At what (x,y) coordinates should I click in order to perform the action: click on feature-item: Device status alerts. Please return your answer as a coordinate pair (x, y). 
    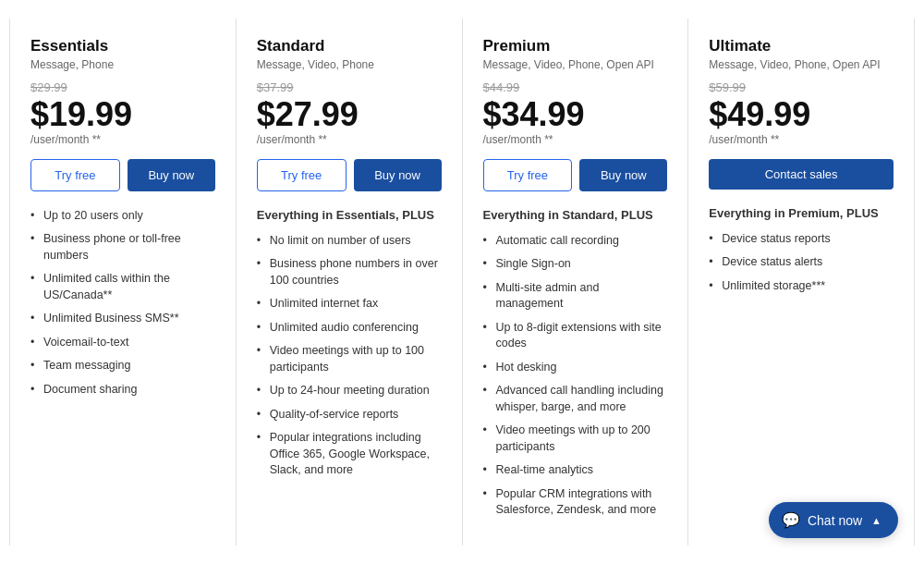
    Looking at the image, I should click on (801, 263).